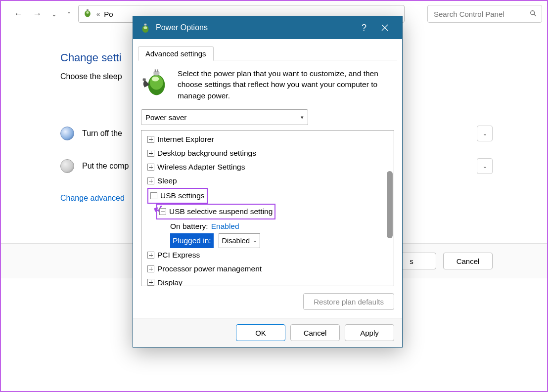  Describe the element at coordinates (255, 241) in the screenshot. I see `chevron-down-icon: ⌄` at that location.